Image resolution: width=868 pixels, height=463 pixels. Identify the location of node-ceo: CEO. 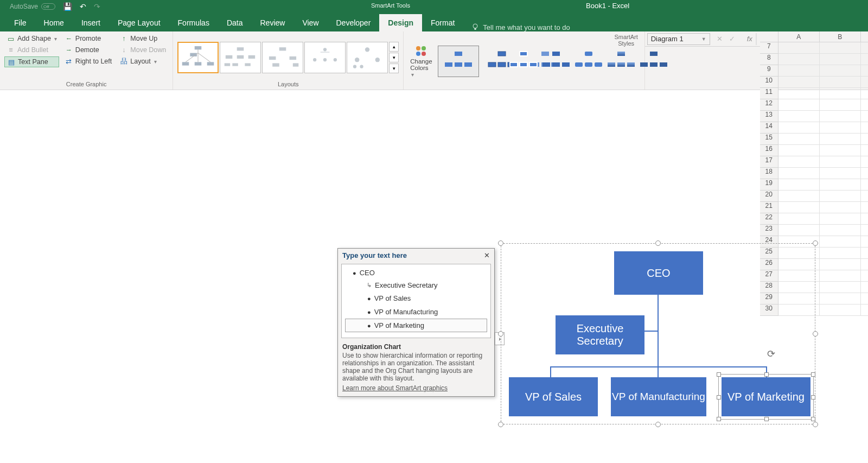
(659, 273).